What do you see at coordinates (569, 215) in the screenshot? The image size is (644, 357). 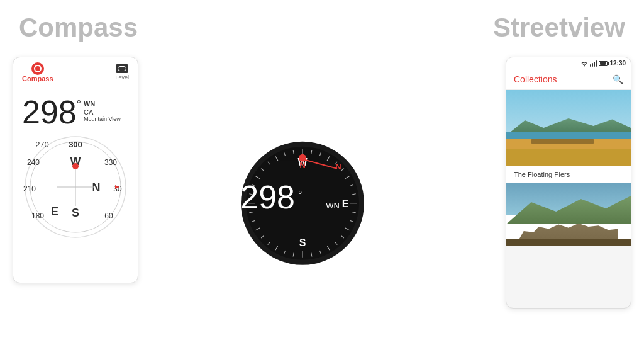 I see `machu-scene` at bounding box center [569, 215].